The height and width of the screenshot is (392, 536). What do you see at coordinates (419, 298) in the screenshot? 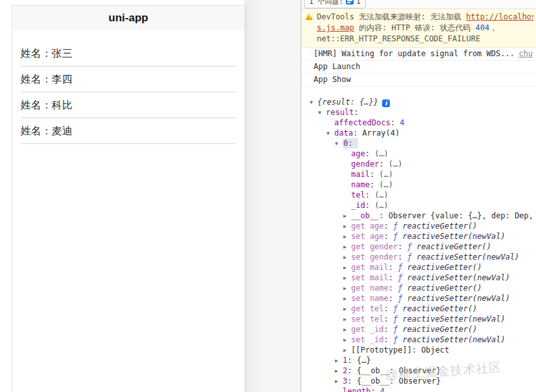
I see `tree-row: ▶set name: ƒ reactiveSetter(newVal)` at bounding box center [419, 298].